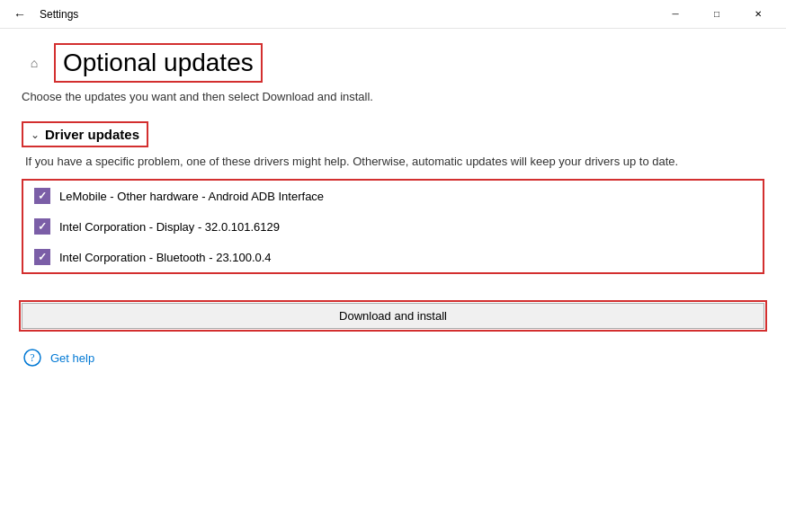 This screenshot has width=786, height=532. Describe the element at coordinates (43, 14) in the screenshot. I see `title-bar-left: ← Settings` at that location.